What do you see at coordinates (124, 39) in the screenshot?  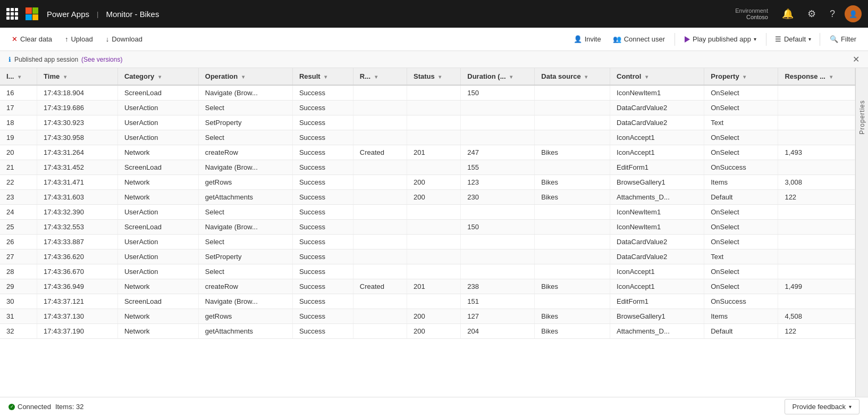 I see `download-button: ↓ Download` at bounding box center [124, 39].